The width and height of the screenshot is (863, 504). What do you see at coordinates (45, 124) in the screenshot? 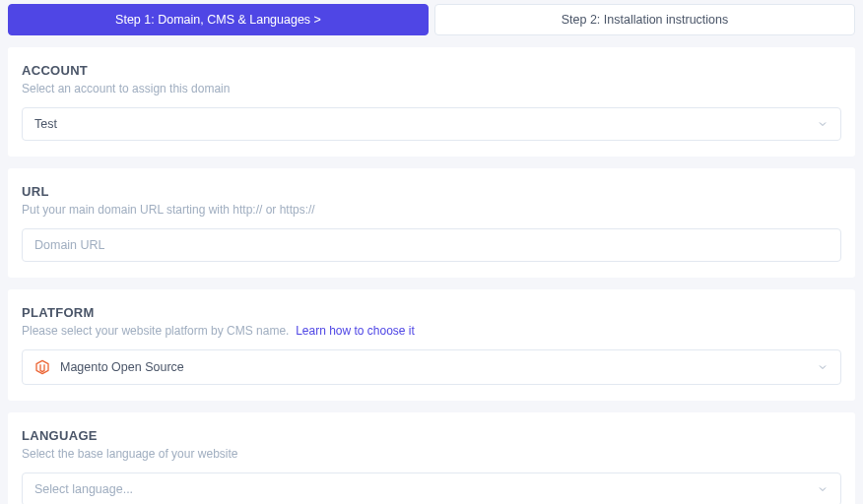
I see `account-selected-value: Test` at bounding box center [45, 124].